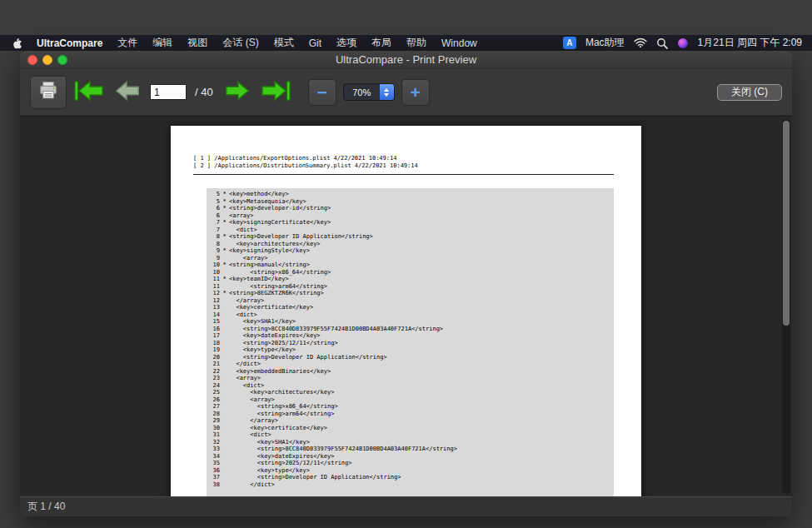 Image resolution: width=812 pixels, height=528 pixels. Describe the element at coordinates (197, 43) in the screenshot. I see `menu-item: 视图` at that location.